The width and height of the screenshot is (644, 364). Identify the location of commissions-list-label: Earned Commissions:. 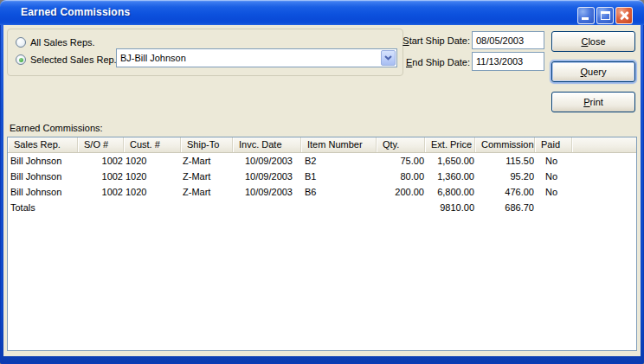
(56, 128).